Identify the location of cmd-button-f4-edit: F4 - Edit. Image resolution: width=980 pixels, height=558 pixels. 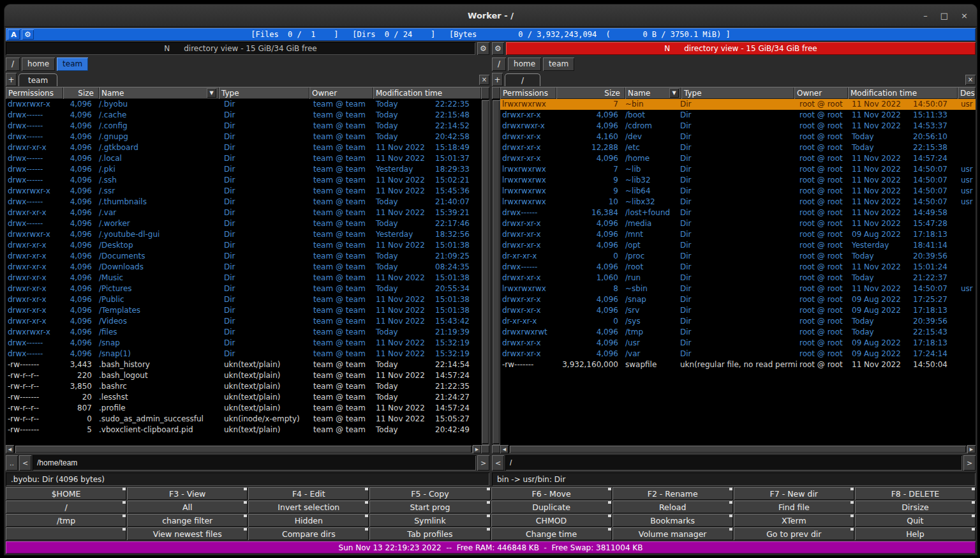
(309, 494).